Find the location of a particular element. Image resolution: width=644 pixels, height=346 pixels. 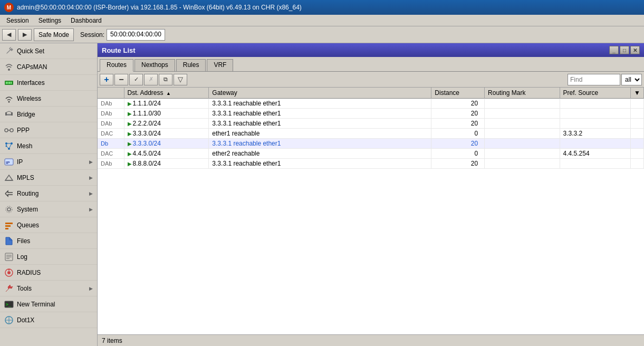

table-row: Db▶3.3.3.0/243.3.3.1 reachable ether120 is located at coordinates (371, 143).